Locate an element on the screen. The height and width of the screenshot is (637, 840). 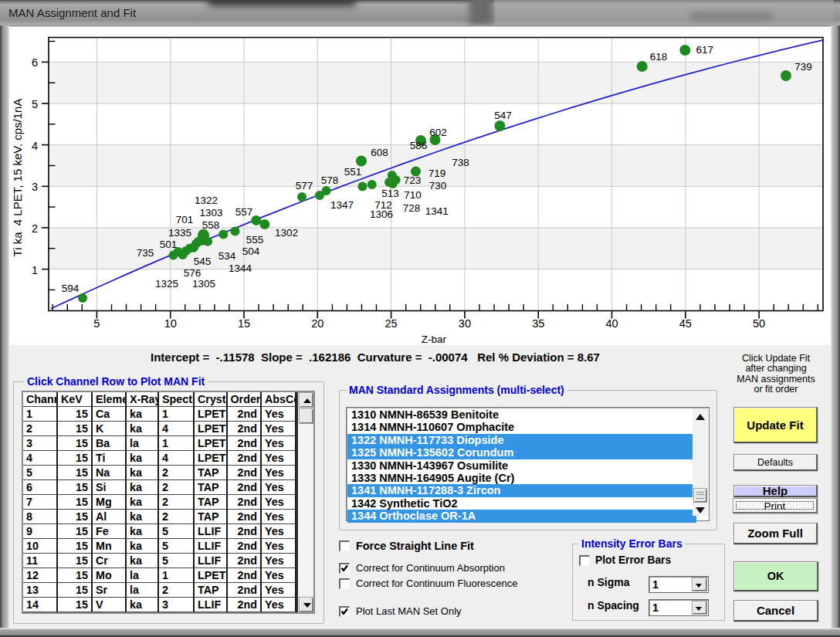
svg-text: 534 is located at coordinates (227, 256).